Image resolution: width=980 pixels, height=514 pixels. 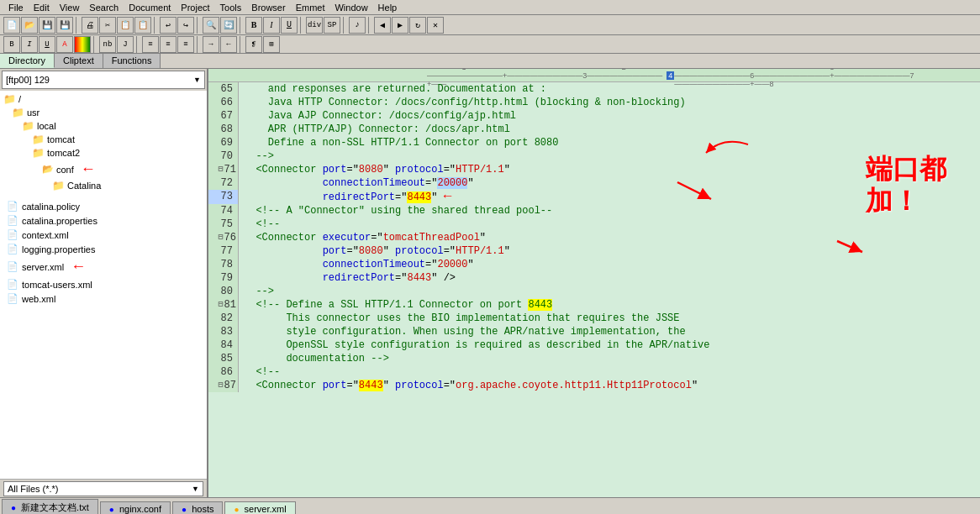 What do you see at coordinates (103, 113) in the screenshot?
I see `tree-usr: 📁 usr` at bounding box center [103, 113].